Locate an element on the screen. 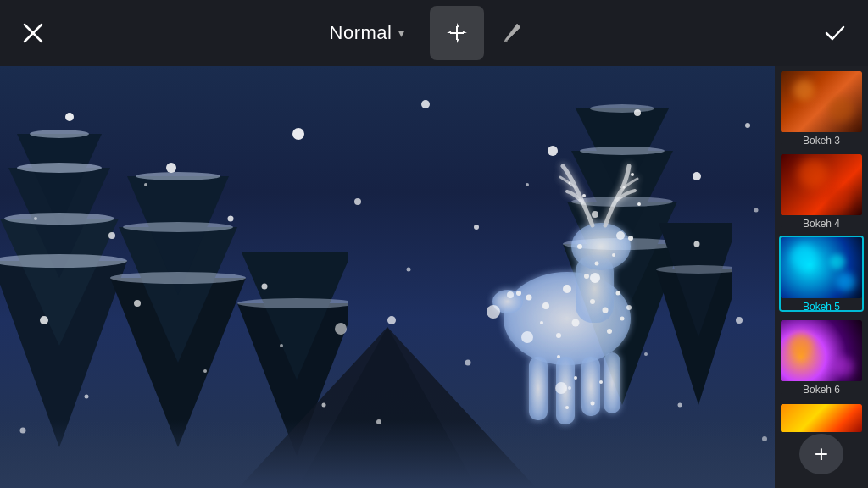 Image resolution: width=868 pixels, height=488 pixels. move-icon is located at coordinates (457, 33).